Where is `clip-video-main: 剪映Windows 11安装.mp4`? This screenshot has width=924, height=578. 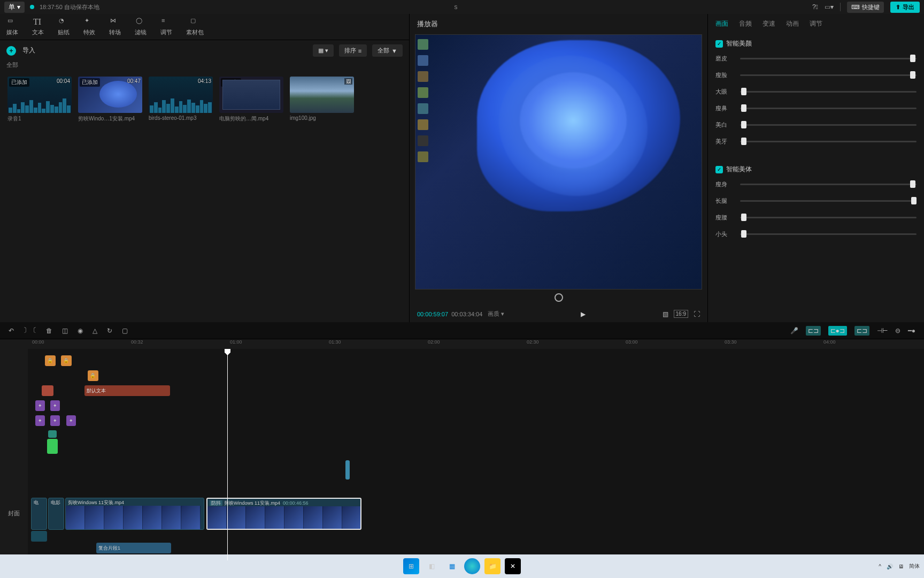
clip-video-main: 剪映Windows 11安装.mp4 is located at coordinates (135, 514).